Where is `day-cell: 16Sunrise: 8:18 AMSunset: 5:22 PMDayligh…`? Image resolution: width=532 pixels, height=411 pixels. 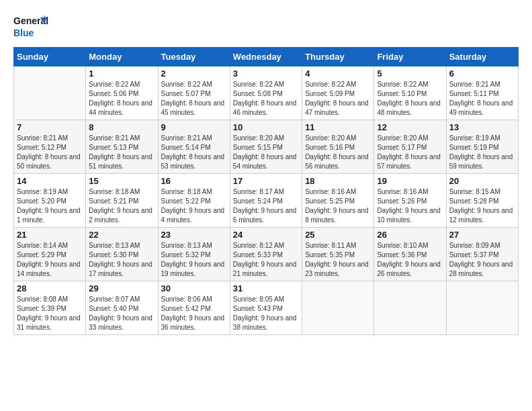 day-cell: 16Sunrise: 8:18 AMSunset: 5:22 PMDayligh… is located at coordinates (193, 201).